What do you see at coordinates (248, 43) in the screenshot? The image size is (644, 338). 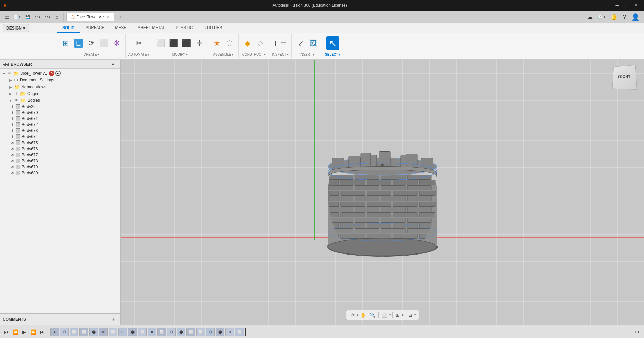 I see `construct-plane: ◆` at bounding box center [248, 43].